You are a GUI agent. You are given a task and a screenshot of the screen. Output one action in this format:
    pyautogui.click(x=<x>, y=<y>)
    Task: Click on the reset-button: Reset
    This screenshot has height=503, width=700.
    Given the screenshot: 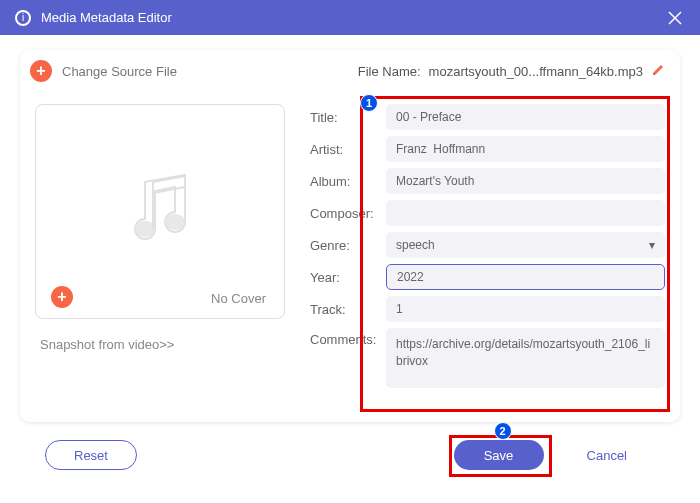 What is the action you would take?
    pyautogui.click(x=91, y=455)
    